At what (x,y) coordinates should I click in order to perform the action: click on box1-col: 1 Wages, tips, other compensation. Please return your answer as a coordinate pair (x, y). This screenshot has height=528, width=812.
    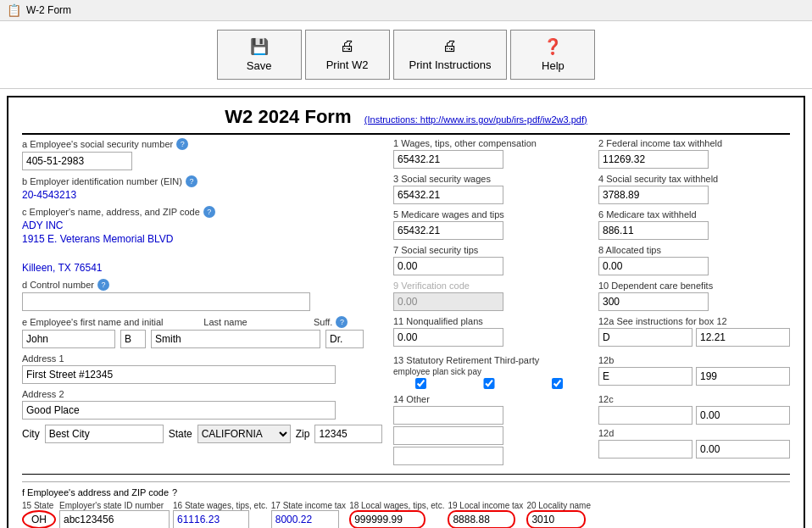
    Looking at the image, I should click on (489, 153).